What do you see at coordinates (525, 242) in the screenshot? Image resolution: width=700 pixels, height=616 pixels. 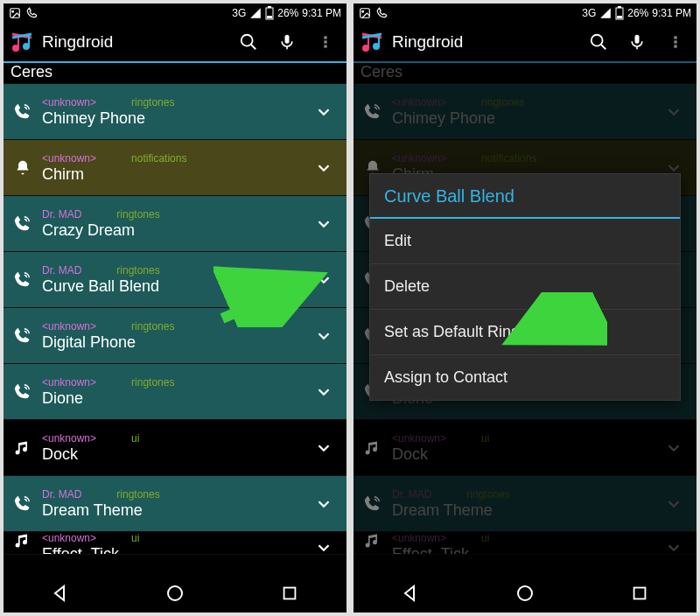 I see `dialog-menu-item: Edit` at bounding box center [525, 242].